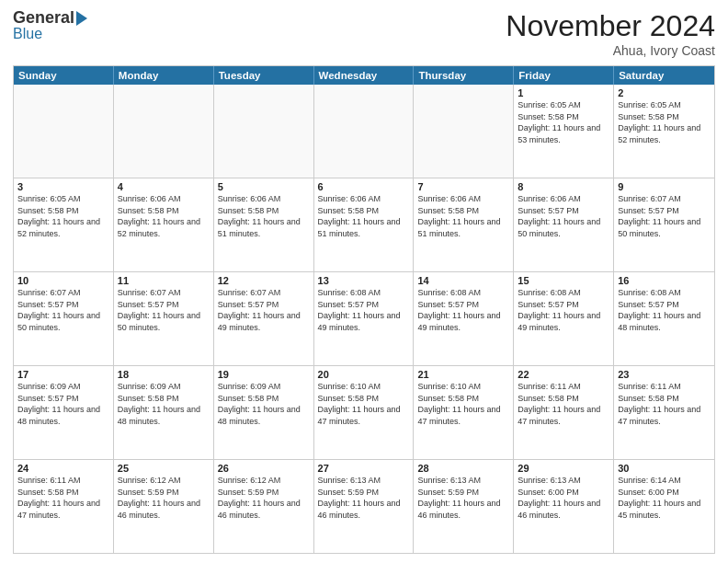 This screenshot has width=728, height=563. What do you see at coordinates (364, 33) in the screenshot?
I see `header: General Blue November 2024 Ahua, Ivory C…` at bounding box center [364, 33].